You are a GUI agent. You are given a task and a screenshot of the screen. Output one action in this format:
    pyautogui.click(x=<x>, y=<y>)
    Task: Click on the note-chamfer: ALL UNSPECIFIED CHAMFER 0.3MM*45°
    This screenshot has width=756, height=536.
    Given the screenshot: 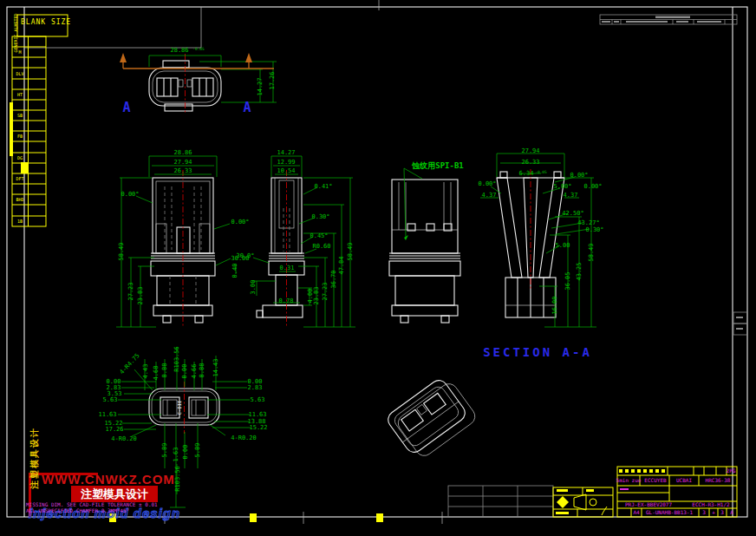 What is the action you would take?
    pyautogui.click(x=78, y=510)
    